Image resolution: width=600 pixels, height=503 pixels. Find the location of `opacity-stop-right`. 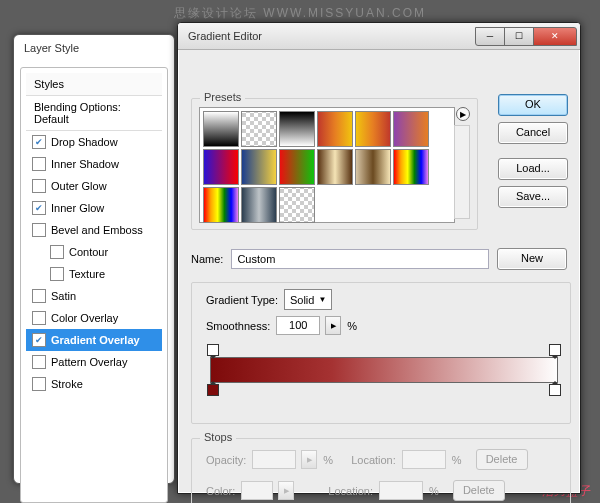

opacity-stop-right is located at coordinates (555, 350).